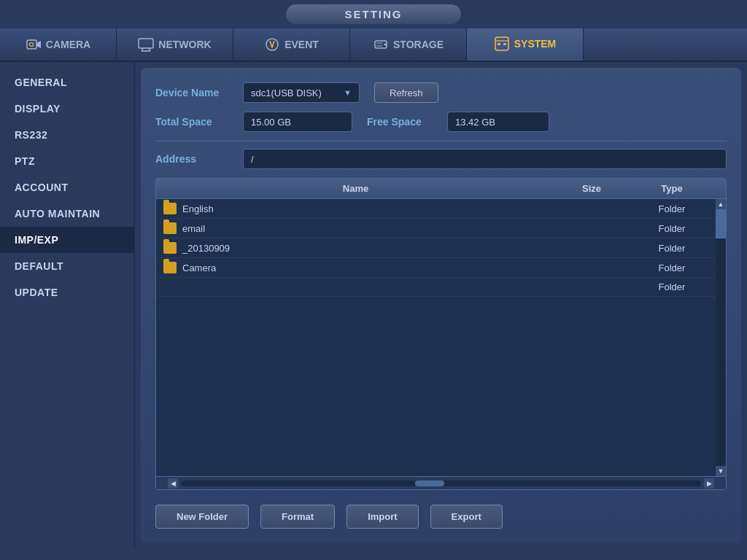  I want to click on new-folder-button: New Folder, so click(202, 516).